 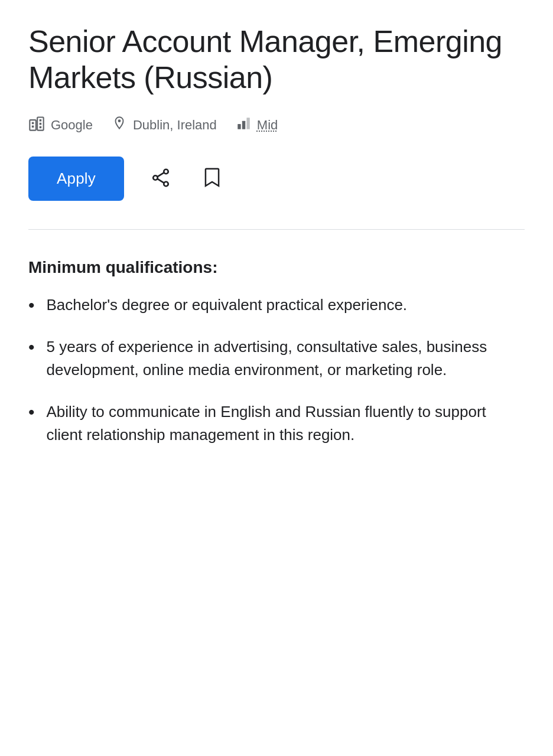 I want to click on job-location: Dublin, Ireland, so click(x=175, y=125).